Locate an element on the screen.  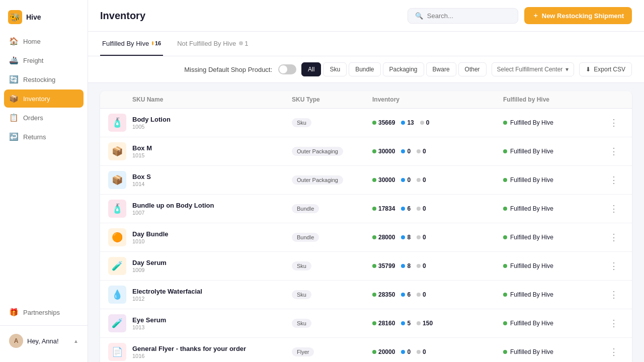
table-row: 🧴 Body Lotion 1005 Sku 35669 13 0 Fulfil… is located at coordinates (366, 123).